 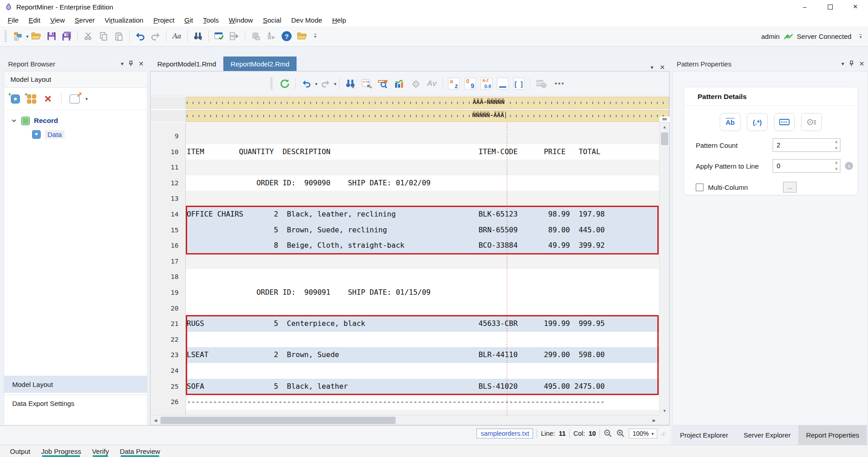 I want to click on maximize-button, so click(x=830, y=7).